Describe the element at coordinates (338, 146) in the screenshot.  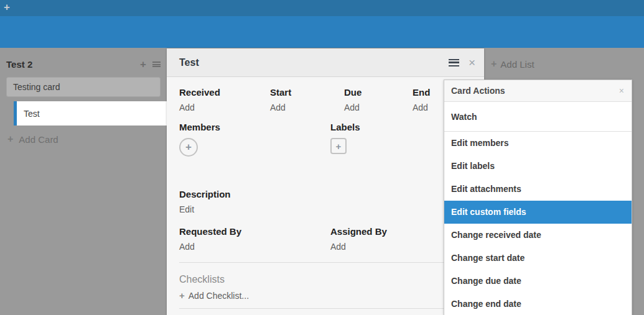
I see `add-label-button: +` at that location.